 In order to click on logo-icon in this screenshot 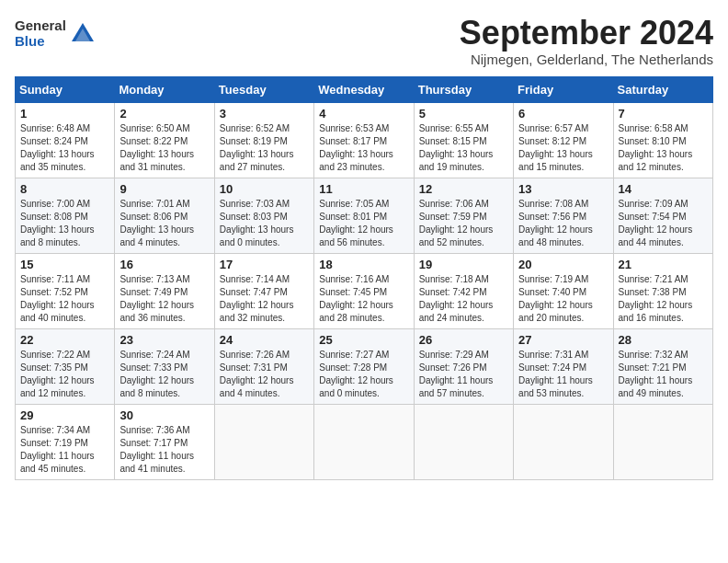, I will do `click(83, 34)`.